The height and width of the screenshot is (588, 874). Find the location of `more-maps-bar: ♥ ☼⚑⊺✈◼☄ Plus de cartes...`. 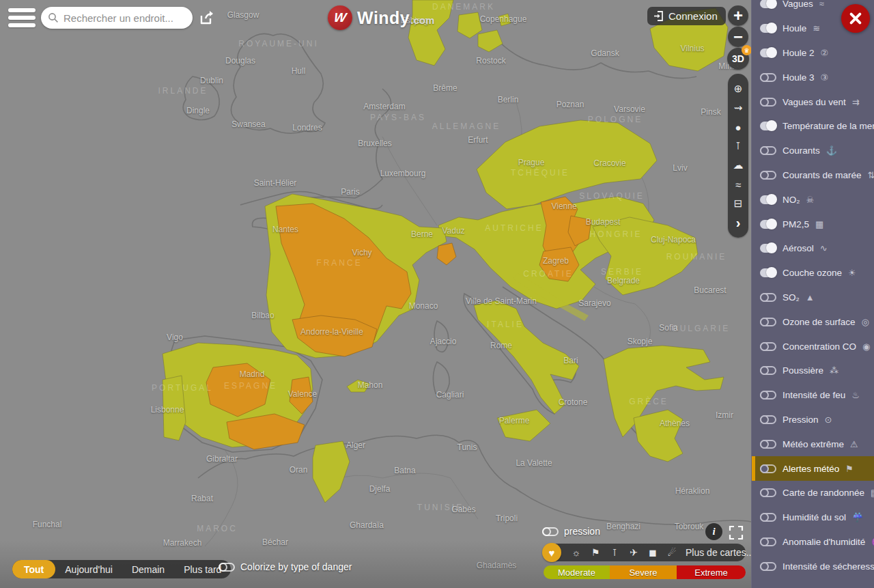

more-maps-bar: ♥ ☼⚑⊺✈◼☄ Plus de cartes... is located at coordinates (645, 552).